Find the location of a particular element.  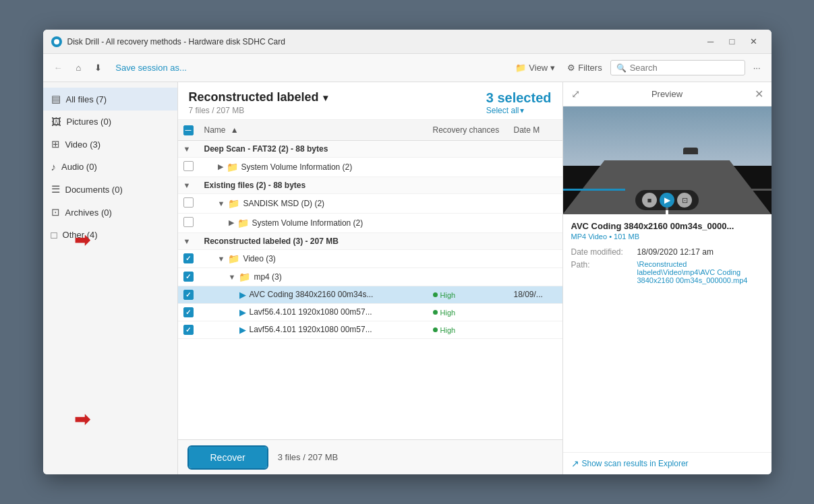

window-title: Disk Drill - All recovery methods - Hard… is located at coordinates (384, 42).